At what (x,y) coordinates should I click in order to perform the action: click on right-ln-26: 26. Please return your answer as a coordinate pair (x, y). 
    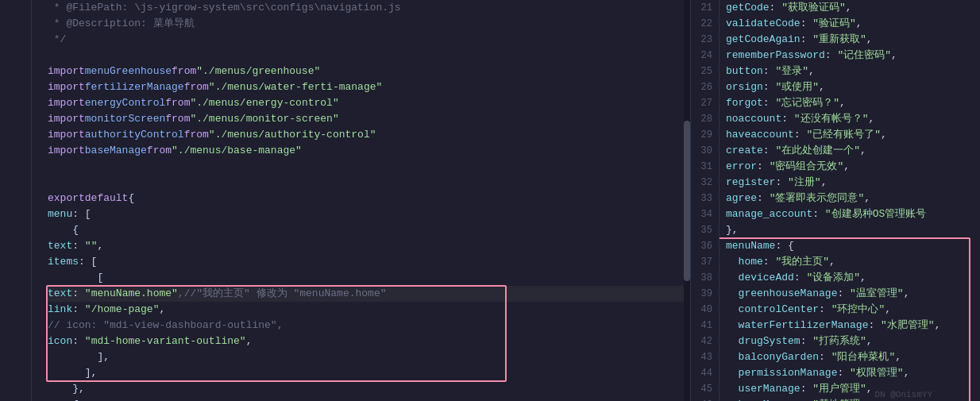
    Looking at the image, I should click on (705, 87).